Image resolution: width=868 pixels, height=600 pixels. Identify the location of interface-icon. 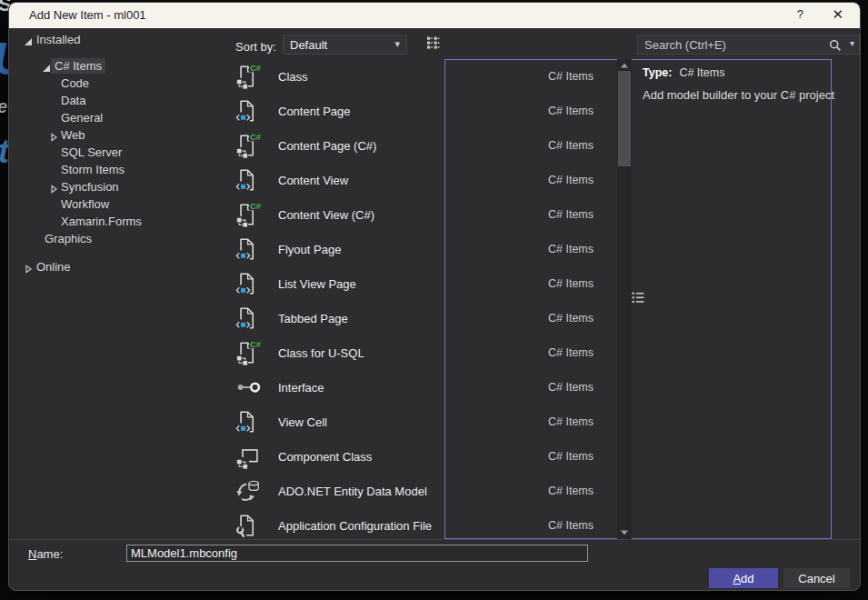
(249, 387).